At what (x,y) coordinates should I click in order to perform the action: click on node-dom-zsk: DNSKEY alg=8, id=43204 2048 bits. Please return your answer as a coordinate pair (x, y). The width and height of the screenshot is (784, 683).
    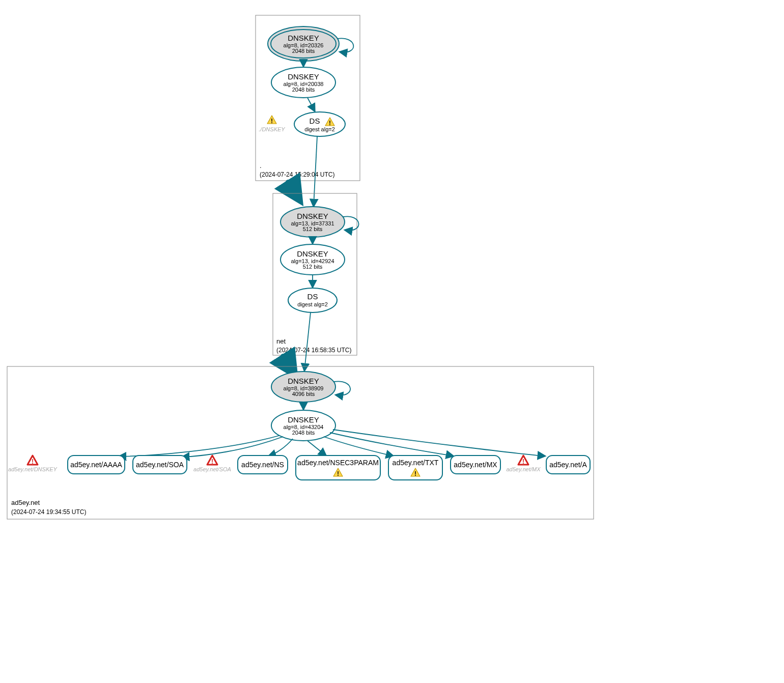
    Looking at the image, I should click on (303, 425).